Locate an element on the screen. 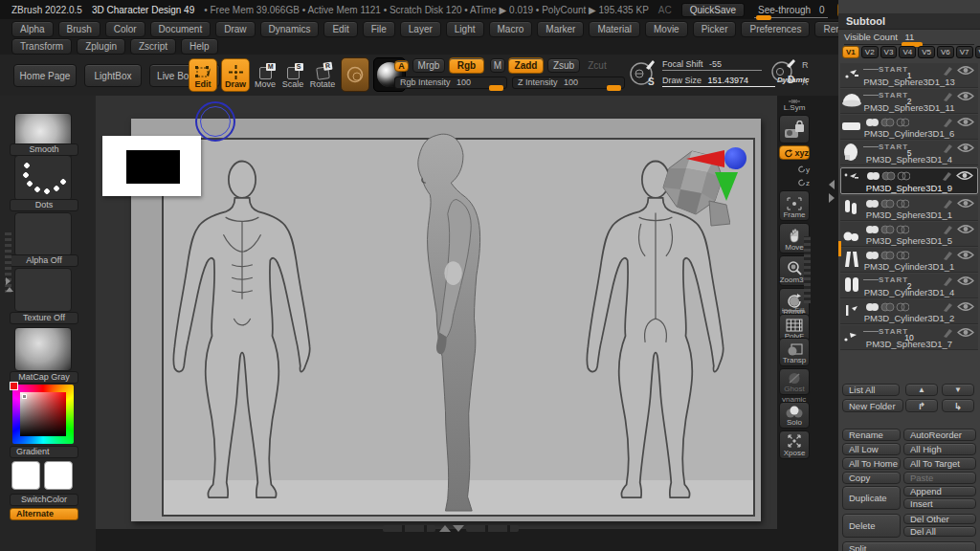  rgb-button: Rgb is located at coordinates (467, 65).